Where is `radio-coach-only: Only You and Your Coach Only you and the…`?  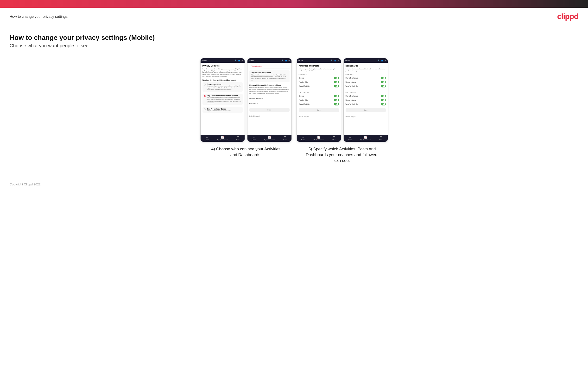 radio-coach-only: Only You and Your Coach Only you and the… is located at coordinates (223, 110).